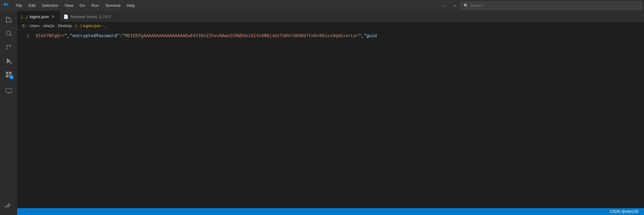 The height and width of the screenshot is (215, 644). What do you see at coordinates (9, 20) in the screenshot?
I see `explorer-icon` at bounding box center [9, 20].